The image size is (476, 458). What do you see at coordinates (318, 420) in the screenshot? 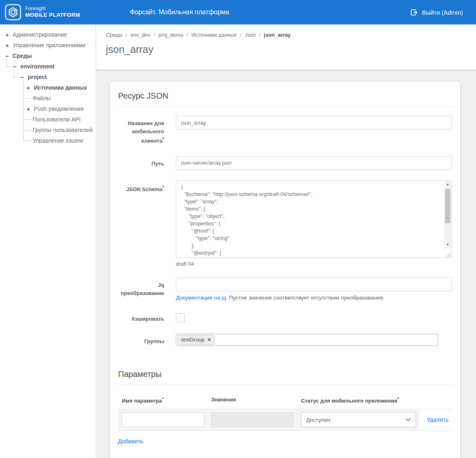
I see `status-select-value: Доступен` at bounding box center [318, 420].